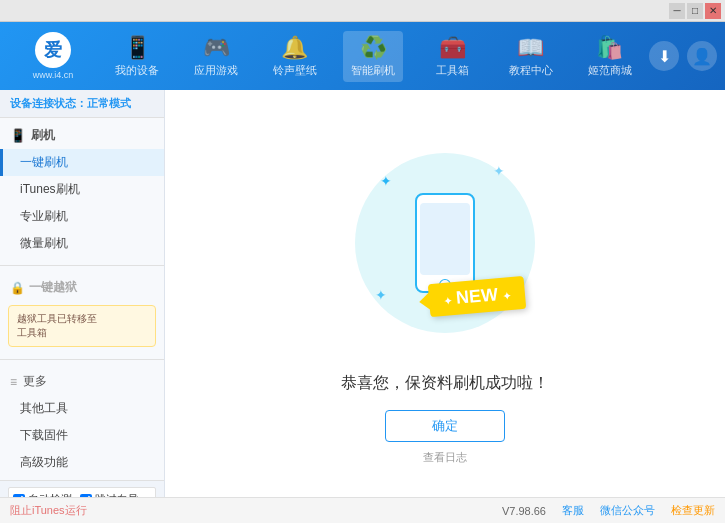 Image resolution: width=725 pixels, height=523 pixels. What do you see at coordinates (610, 56) in the screenshot?
I see `nav-item-shop: 🛍️ 姬范商城` at bounding box center [610, 56].